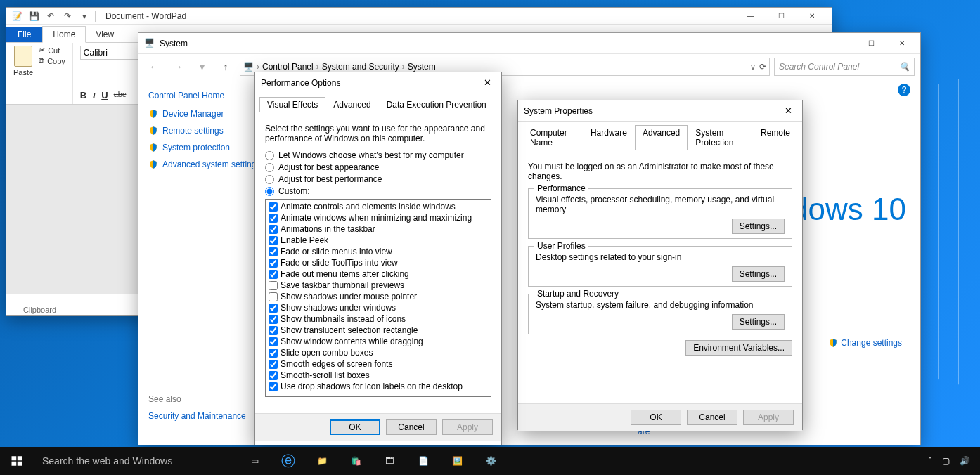 The image size is (980, 475). Describe the element at coordinates (763, 67) in the screenshot. I see `refresh-icon: ⟳` at that location.